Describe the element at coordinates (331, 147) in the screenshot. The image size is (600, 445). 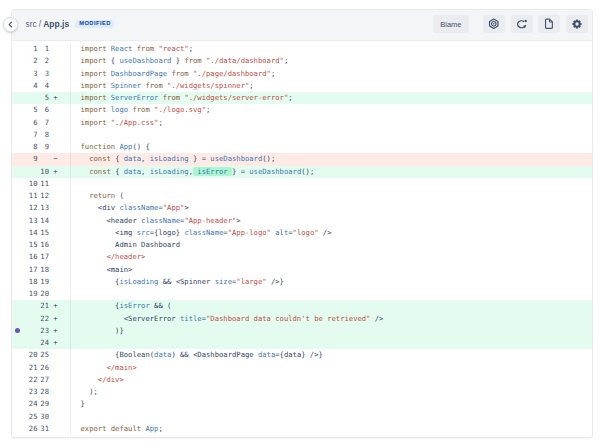
I see `code-line: function App() {` at that location.